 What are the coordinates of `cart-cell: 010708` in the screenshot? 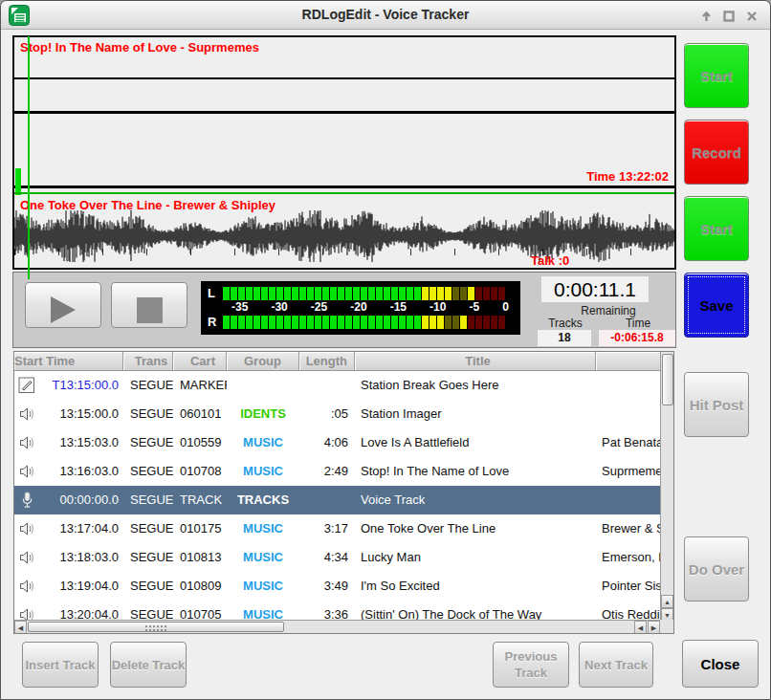 It's located at (200, 471).